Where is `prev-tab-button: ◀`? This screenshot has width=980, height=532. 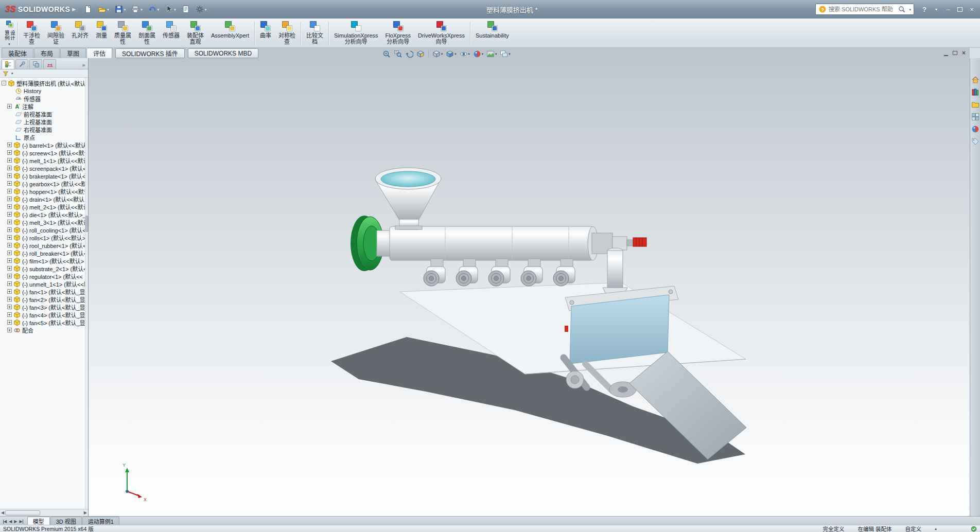 prev-tab-button: ◀ is located at coordinates (10, 522).